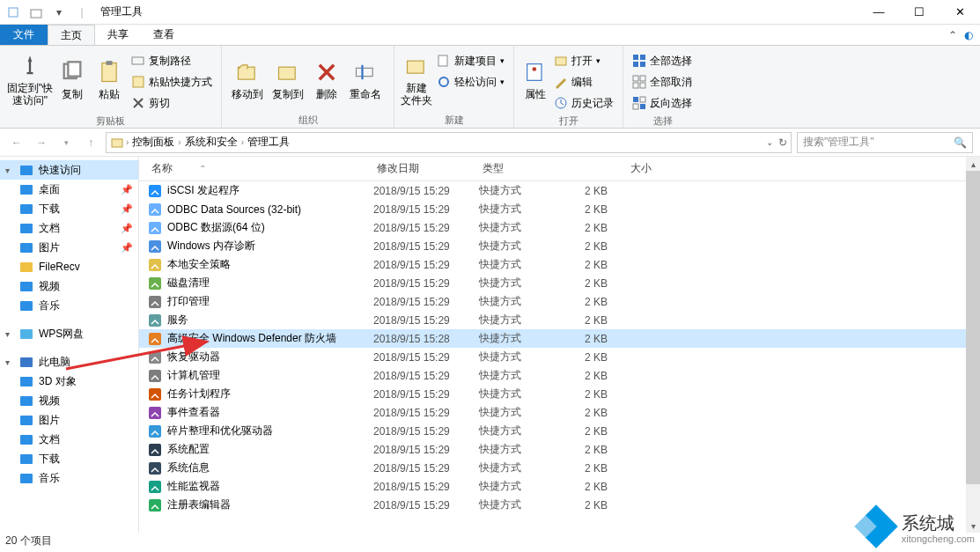  I want to click on properties-button: 属性, so click(535, 80).